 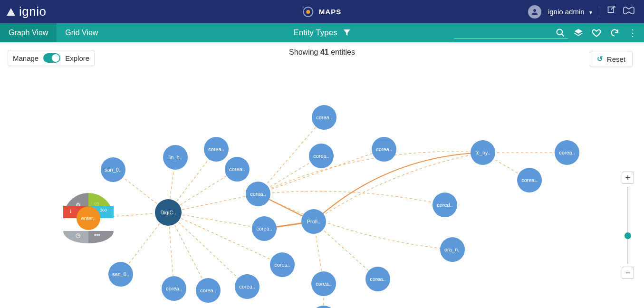 What do you see at coordinates (628, 225) in the screenshot?
I see `zoom-control: + −` at bounding box center [628, 225].